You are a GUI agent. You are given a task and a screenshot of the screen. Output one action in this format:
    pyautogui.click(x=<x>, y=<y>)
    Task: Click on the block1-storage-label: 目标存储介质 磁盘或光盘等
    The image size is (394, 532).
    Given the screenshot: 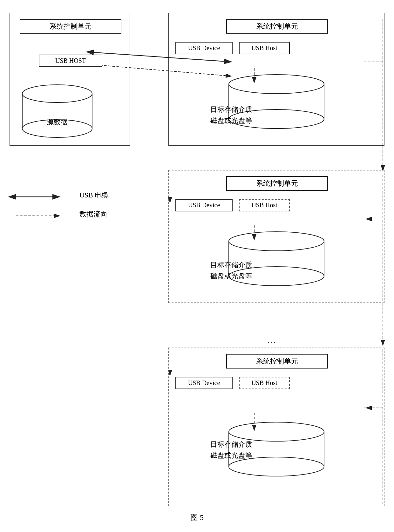 What is the action you would take?
    pyautogui.click(x=231, y=115)
    